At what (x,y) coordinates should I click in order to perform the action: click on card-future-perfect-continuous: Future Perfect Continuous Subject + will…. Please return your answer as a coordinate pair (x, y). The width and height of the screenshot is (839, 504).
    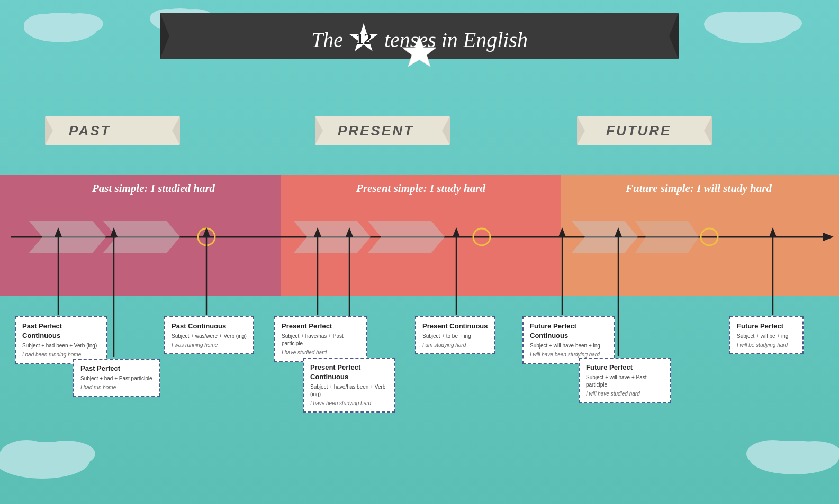
    Looking at the image, I should click on (569, 340).